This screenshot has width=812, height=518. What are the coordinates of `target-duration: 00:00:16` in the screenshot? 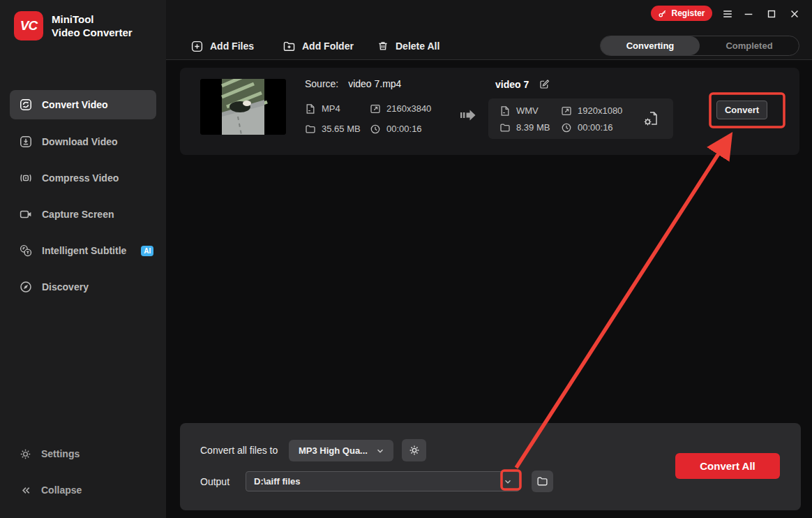 It's located at (587, 128).